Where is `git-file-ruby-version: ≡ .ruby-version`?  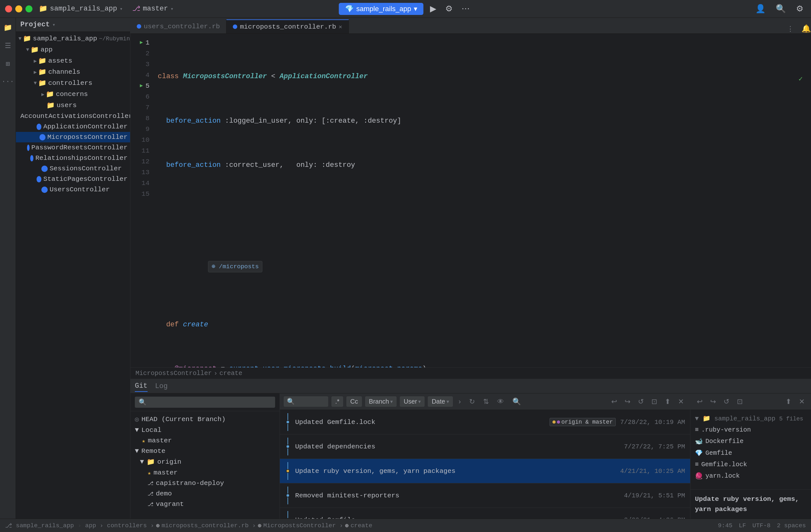 git-file-ruby-version: ≡ .ruby-version is located at coordinates (751, 430).